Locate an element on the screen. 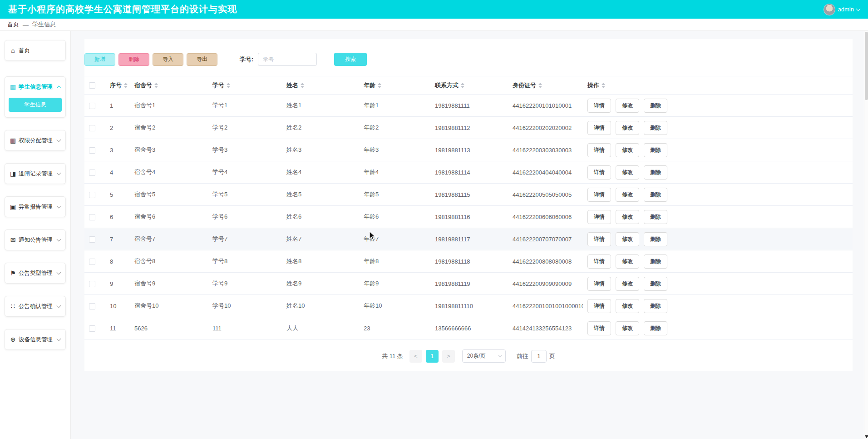 The height and width of the screenshot is (439, 868). sidebar-item-notice-type: ⚑公告类型管理 is located at coordinates (35, 273).